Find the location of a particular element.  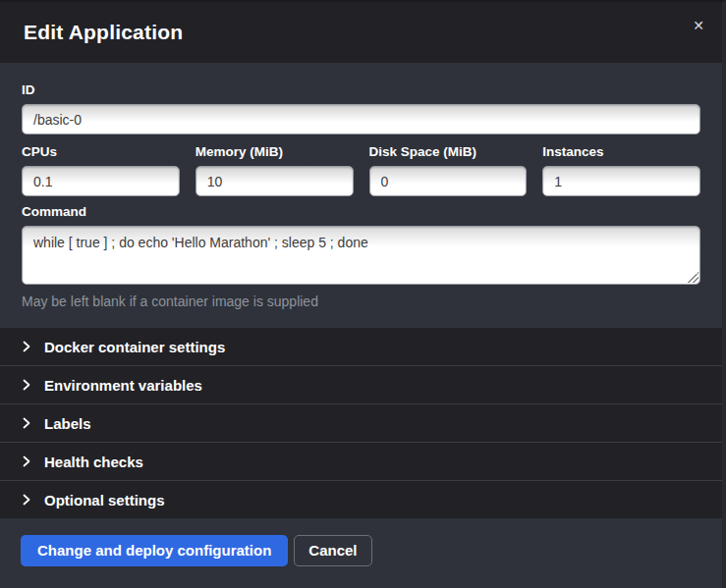

id-input is located at coordinates (362, 120).